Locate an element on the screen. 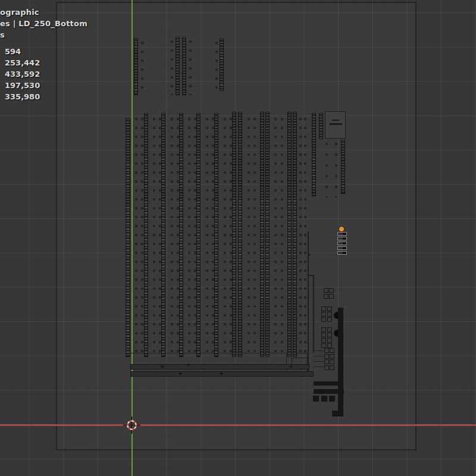 Image resolution: width=476 pixels, height=476 pixels. viewport-header-text: ographices | LD_250_Bottoms is located at coordinates (44, 24).